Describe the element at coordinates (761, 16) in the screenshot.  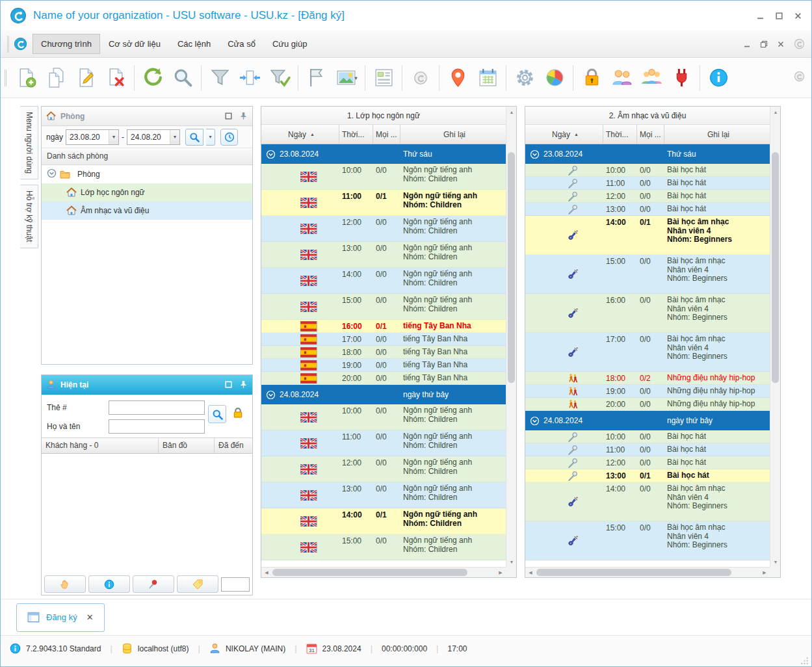
I see `minimize-icon` at that location.